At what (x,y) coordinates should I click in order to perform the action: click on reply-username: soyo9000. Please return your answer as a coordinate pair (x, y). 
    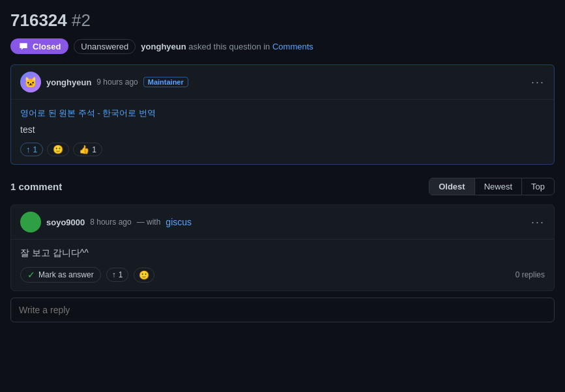
    Looking at the image, I should click on (65, 223).